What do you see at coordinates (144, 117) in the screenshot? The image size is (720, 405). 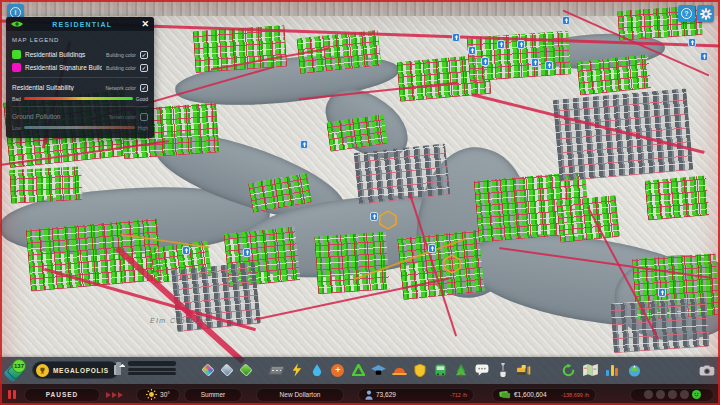 I see `pollution-checkbox` at bounding box center [144, 117].